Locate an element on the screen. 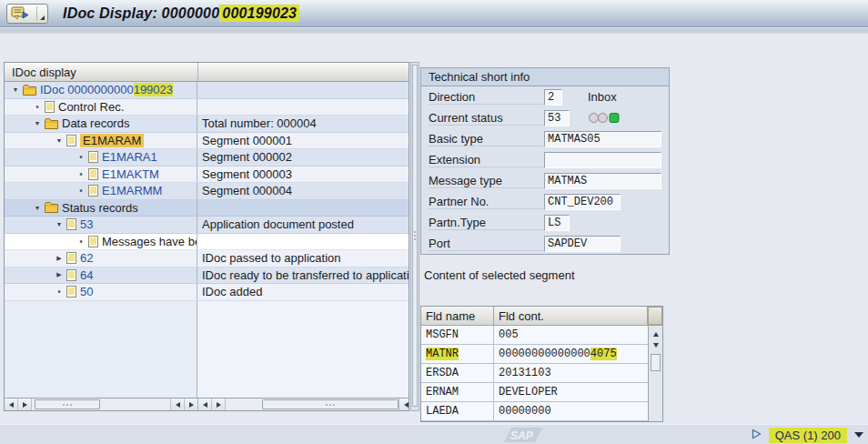 Image resolution: width=868 pixels, height=444 pixels. field-content-cell: 00000000 is located at coordinates (571, 411).